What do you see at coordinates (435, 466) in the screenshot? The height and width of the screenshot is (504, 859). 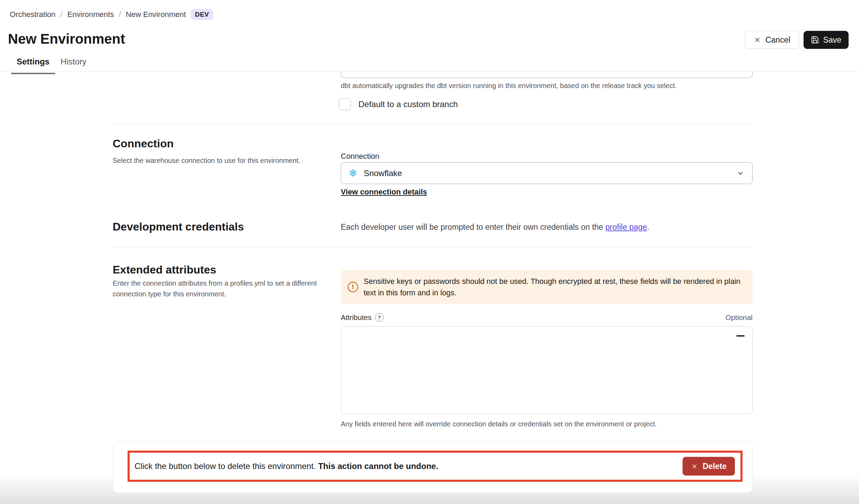 I see `delete-section-highlight: Click the button below to delete this en…` at bounding box center [435, 466].